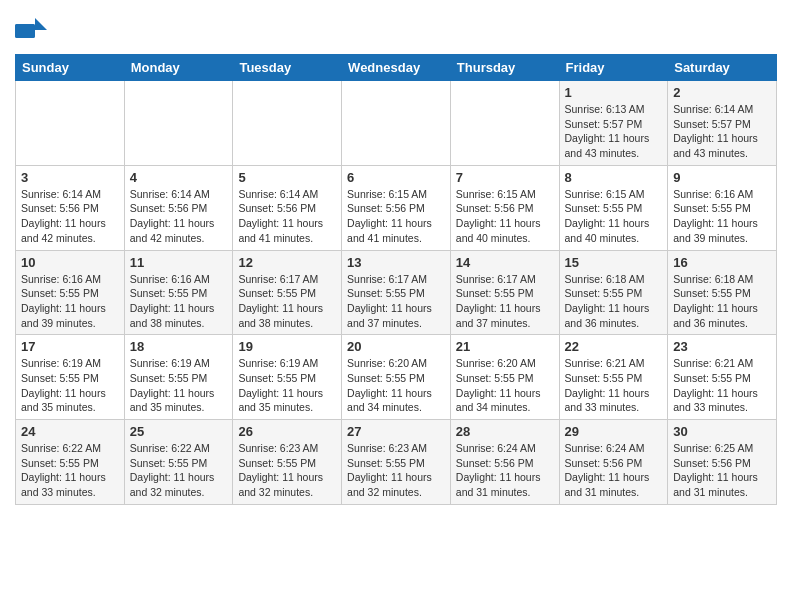 This screenshot has width=792, height=612. Describe the element at coordinates (504, 208) in the screenshot. I see `calendar-cell: 7Sunrise: 6:15 AM Sunset: 5:56 PM Daylig…` at that location.